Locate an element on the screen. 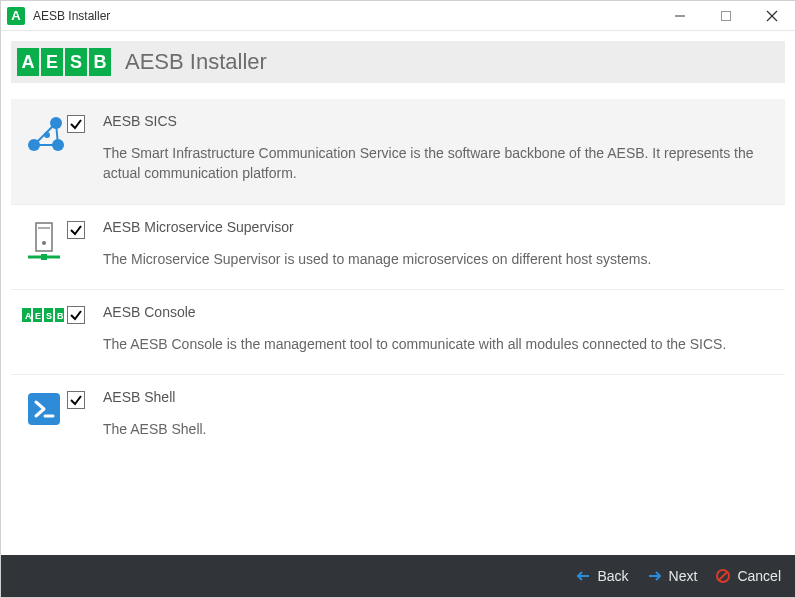 The width and height of the screenshot is (796, 598). arrow-right-icon is located at coordinates (655, 576).